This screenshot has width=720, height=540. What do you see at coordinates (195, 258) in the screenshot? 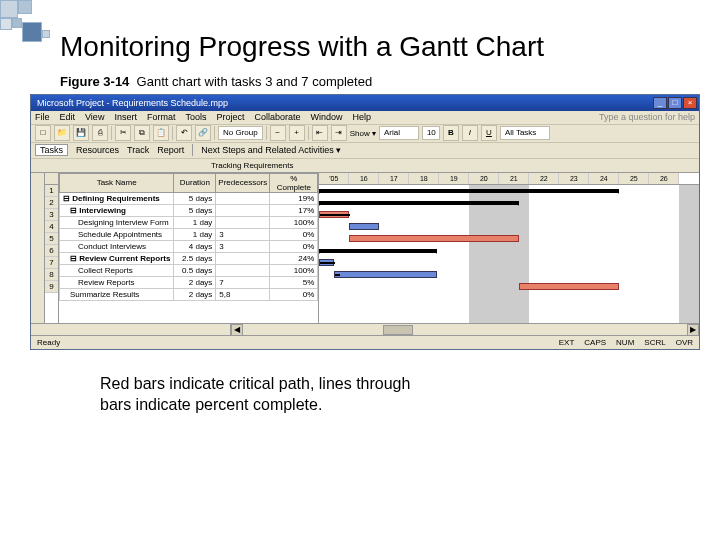
I see `duration-cell: 2.5 days` at bounding box center [195, 258].